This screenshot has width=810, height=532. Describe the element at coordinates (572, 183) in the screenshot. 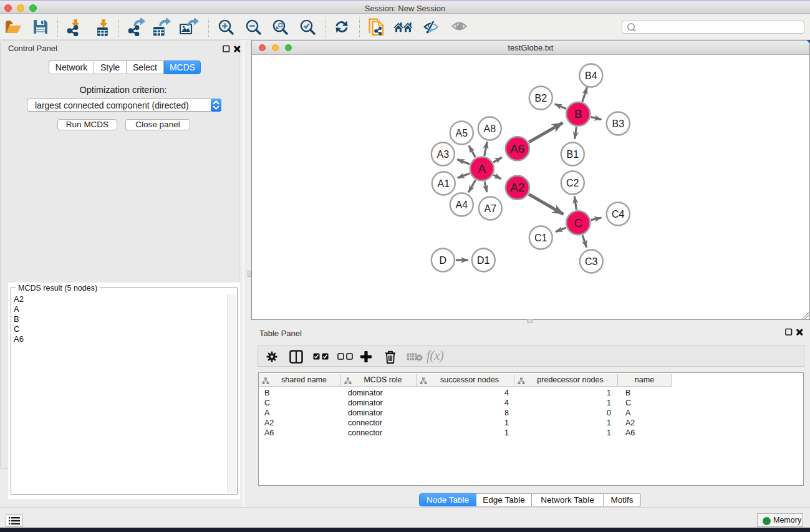

I see `svg-text: C2` at that location.